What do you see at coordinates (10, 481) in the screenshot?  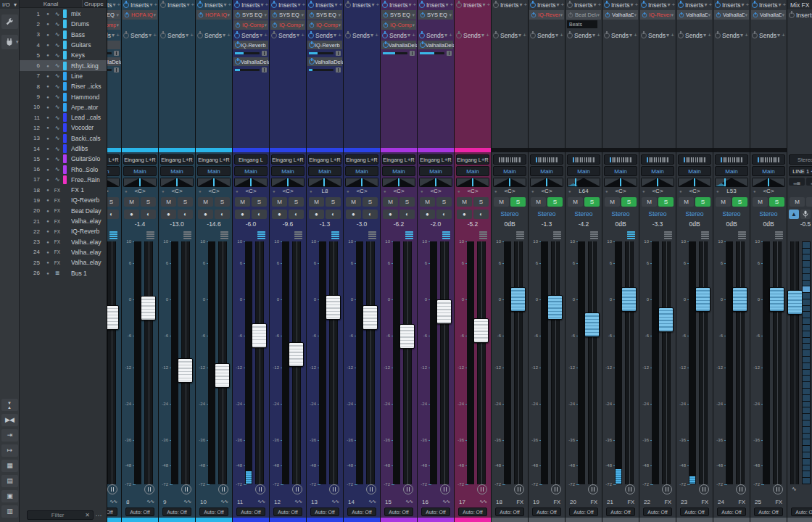 I see `keyboard-icon: ▤` at bounding box center [10, 481].